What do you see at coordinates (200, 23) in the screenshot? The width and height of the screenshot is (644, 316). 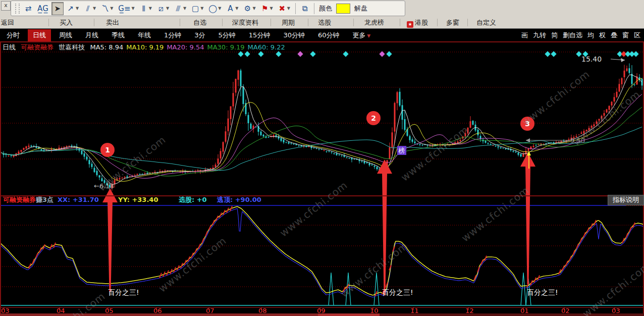 I see `menu-item-自选: 自选` at bounding box center [200, 23].